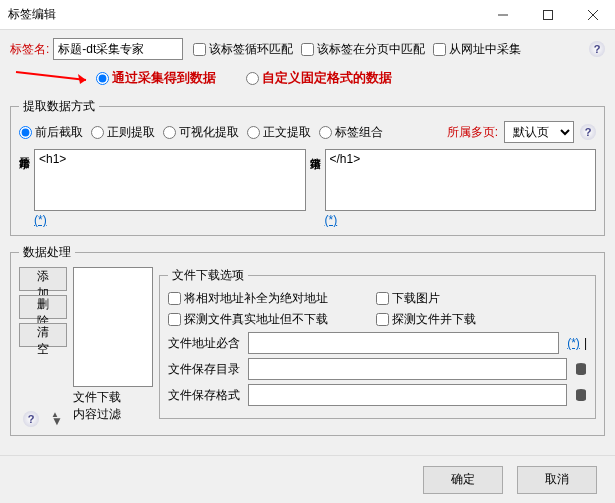 This screenshot has width=615, height=503. Describe the element at coordinates (24, 188) in the screenshot. I see `start-string-label: 开始字符串` at that location.